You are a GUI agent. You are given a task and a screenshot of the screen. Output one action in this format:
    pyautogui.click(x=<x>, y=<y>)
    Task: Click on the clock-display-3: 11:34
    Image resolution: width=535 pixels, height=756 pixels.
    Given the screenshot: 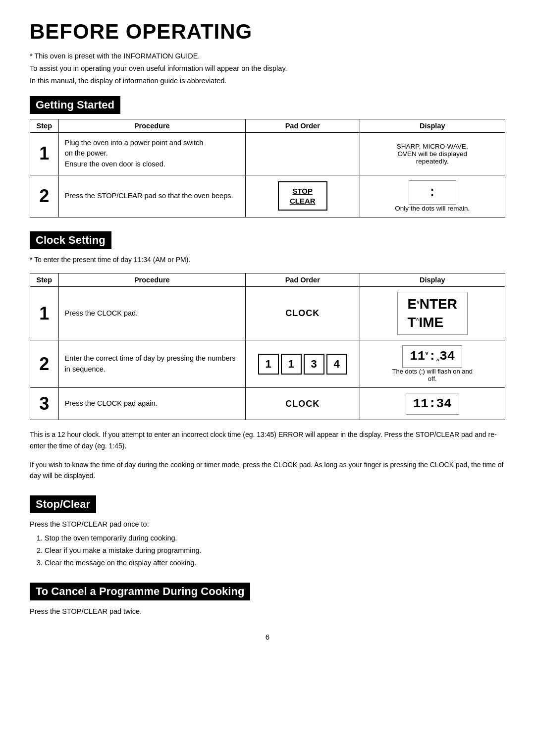 What is the action you would take?
    pyautogui.click(x=432, y=404)
    